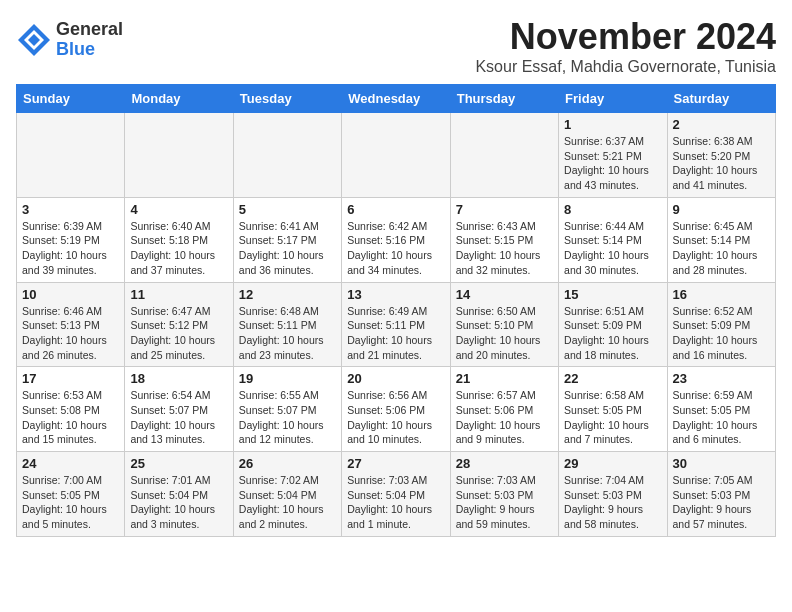 The height and width of the screenshot is (612, 792). What do you see at coordinates (178, 378) in the screenshot?
I see `day-number: 18` at bounding box center [178, 378].